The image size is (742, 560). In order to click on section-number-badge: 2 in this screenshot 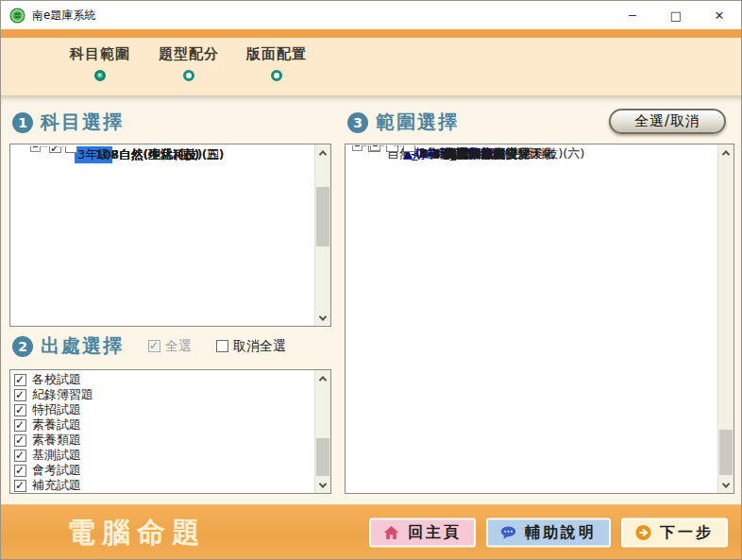, I will do `click(23, 347)`.